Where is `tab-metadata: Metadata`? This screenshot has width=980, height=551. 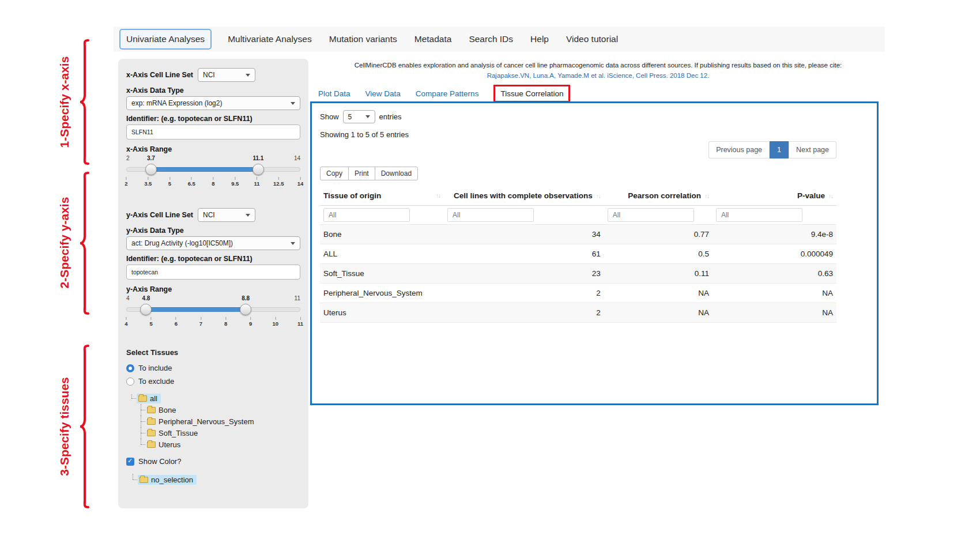 tab-metadata: Metadata is located at coordinates (434, 39).